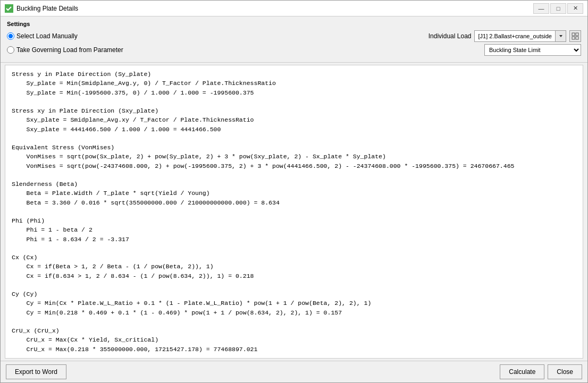 The image size is (588, 383). I want to click on title-bar: Buckling Plate Details — □ ✕, so click(294, 8).